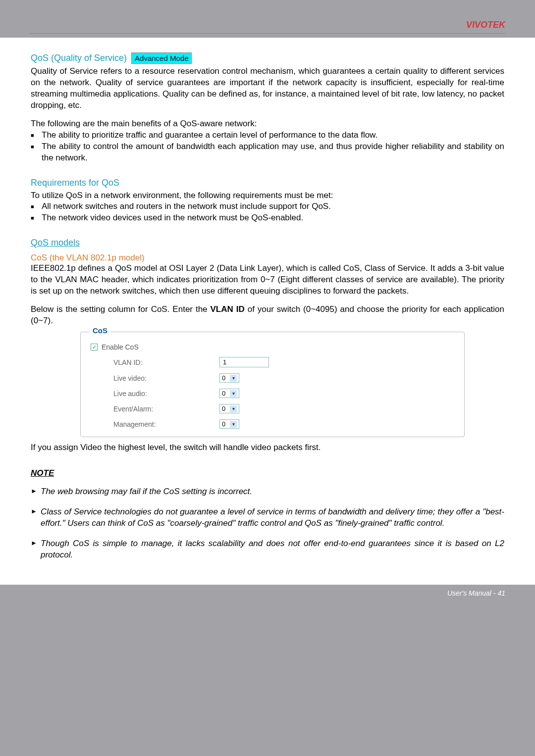  Describe the element at coordinates (94, 347) in the screenshot. I see `enable-cos-checkbox: ✓` at that location.